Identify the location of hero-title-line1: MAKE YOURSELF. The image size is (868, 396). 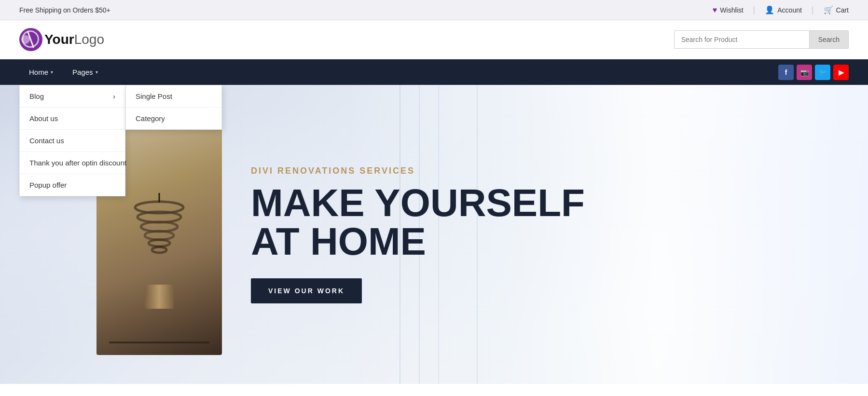
(418, 203).